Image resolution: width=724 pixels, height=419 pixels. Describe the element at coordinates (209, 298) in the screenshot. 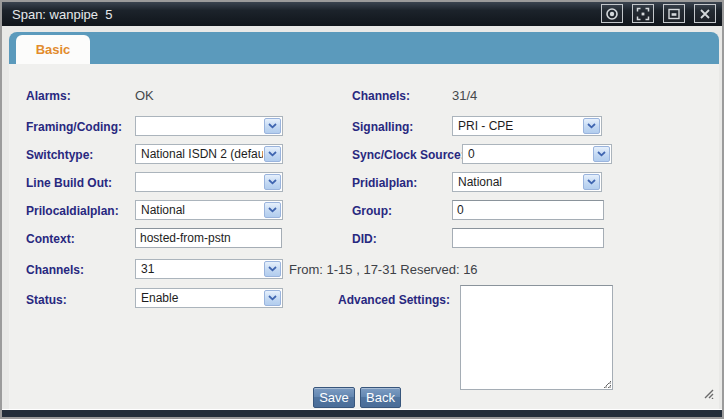

I see `status-select: Enable` at that location.